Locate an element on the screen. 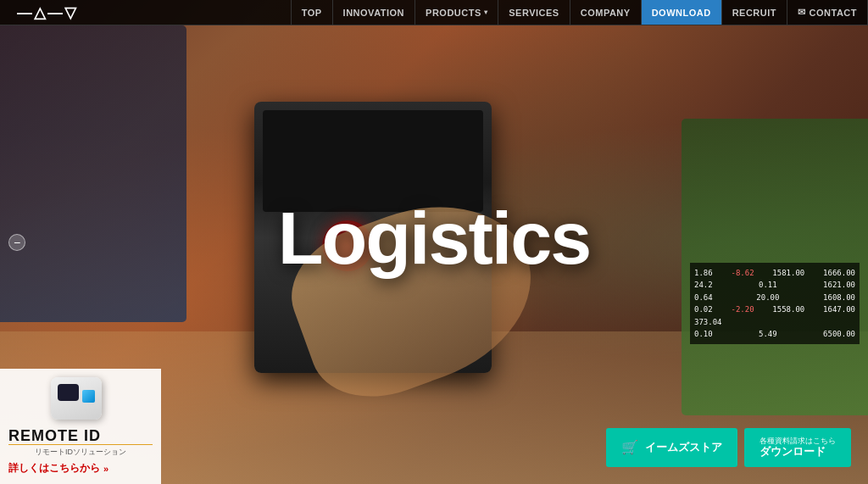 The height and width of the screenshot is (484, 868). product-link-button: 詳しくはこちらから » is located at coordinates (58, 468).